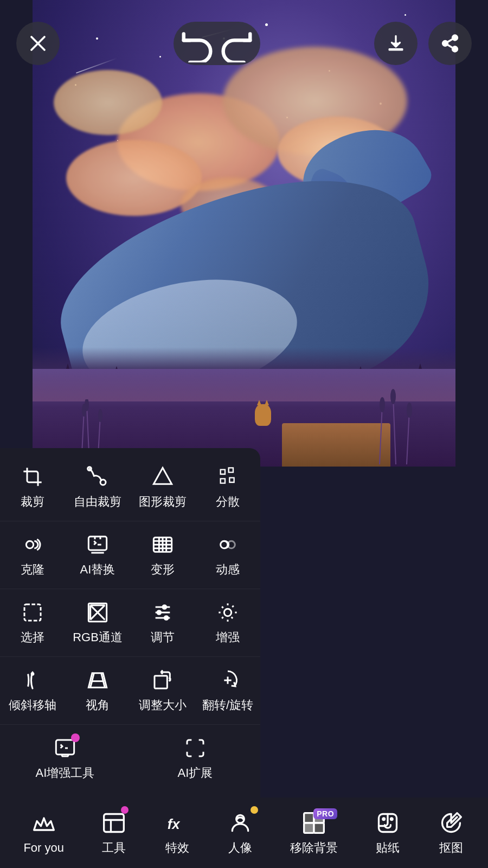 The width and height of the screenshot is (488, 868). Describe the element at coordinates (198, 43) in the screenshot. I see `undo-button` at that location.